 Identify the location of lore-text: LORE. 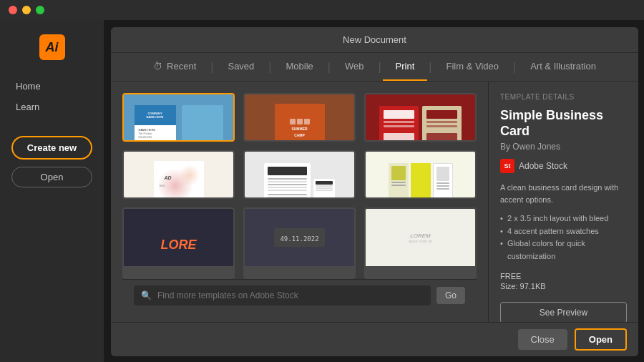
(178, 245).